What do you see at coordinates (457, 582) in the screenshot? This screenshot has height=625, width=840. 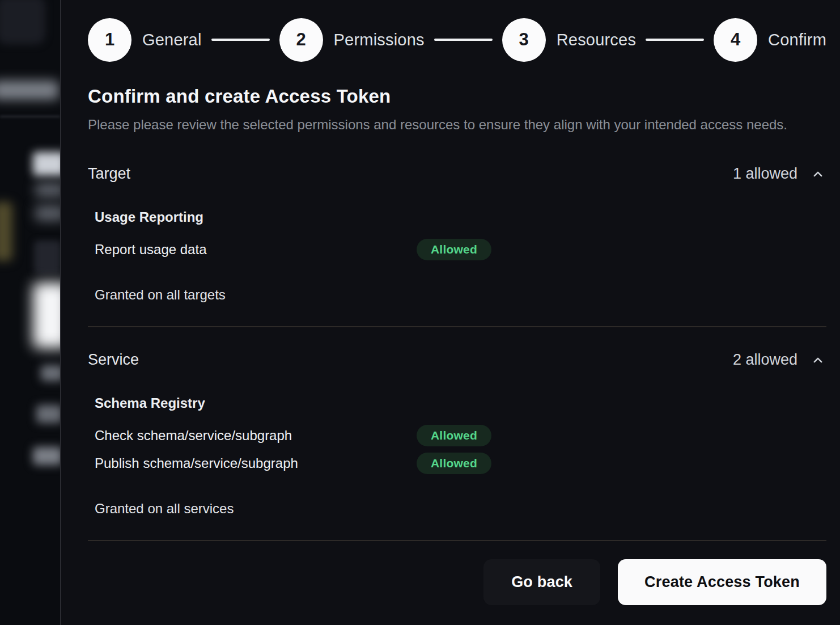 I see `dialog-footer: Go back Create Access Token` at bounding box center [457, 582].